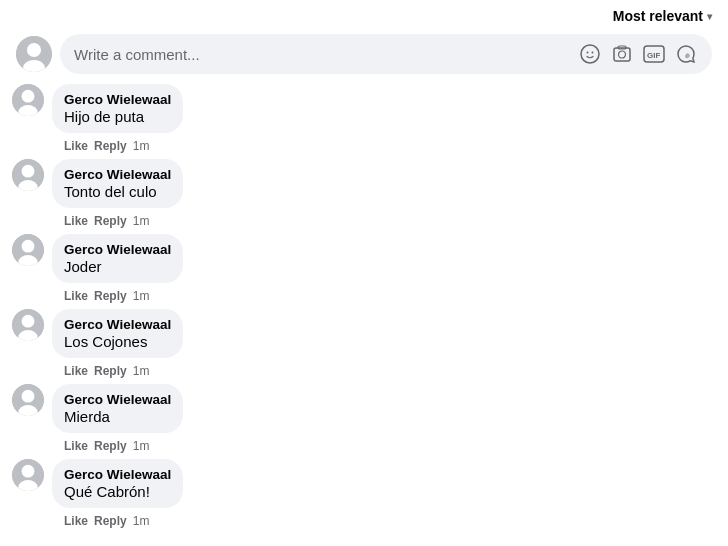  Describe the element at coordinates (364, 258) in the screenshot. I see `comment-item: Gerco WielewaalJoder` at that location.